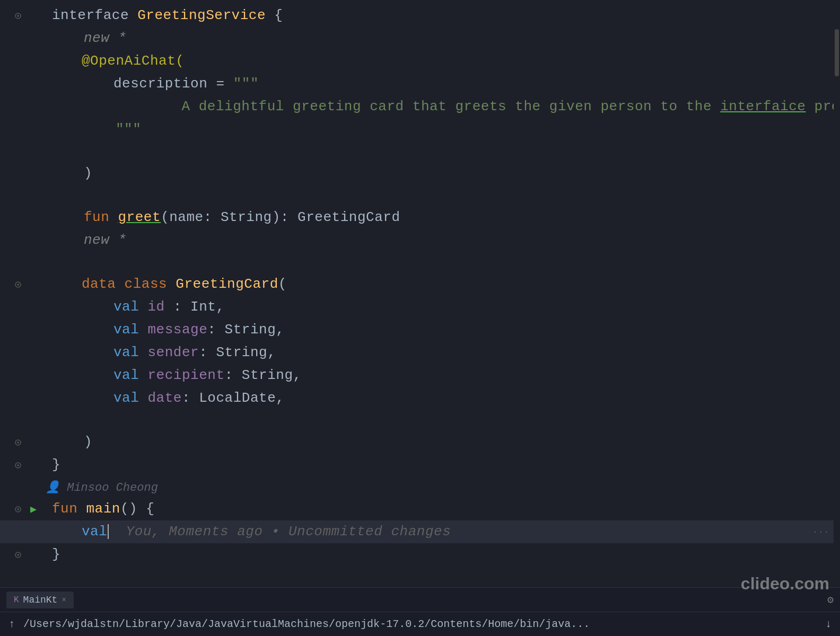  What do you see at coordinates (837, 53) in the screenshot?
I see `scrollbar-thumb` at bounding box center [837, 53].